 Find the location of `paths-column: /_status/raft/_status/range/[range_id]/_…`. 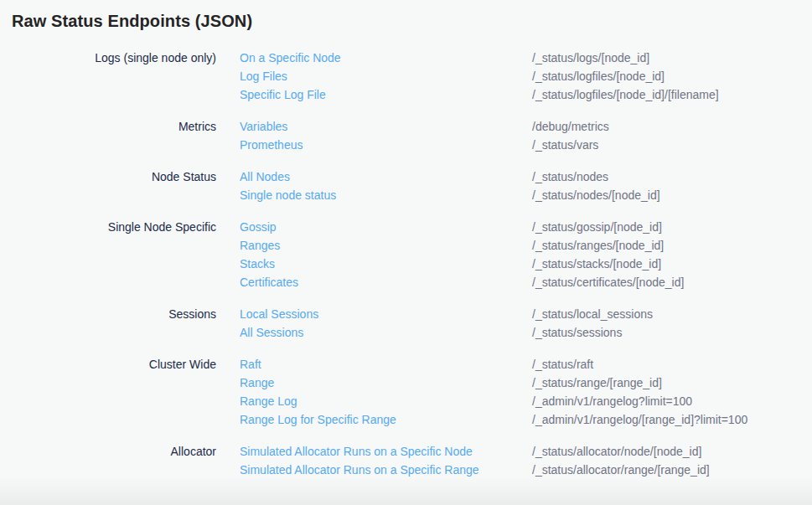

paths-column: /_status/raft/_status/range/[range_id]/_… is located at coordinates (672, 392).